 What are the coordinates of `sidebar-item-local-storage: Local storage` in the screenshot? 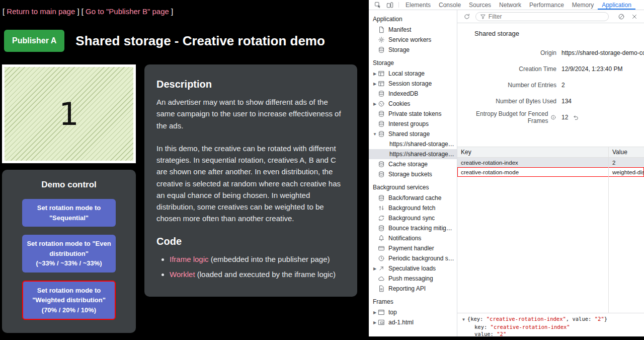 It's located at (413, 74).